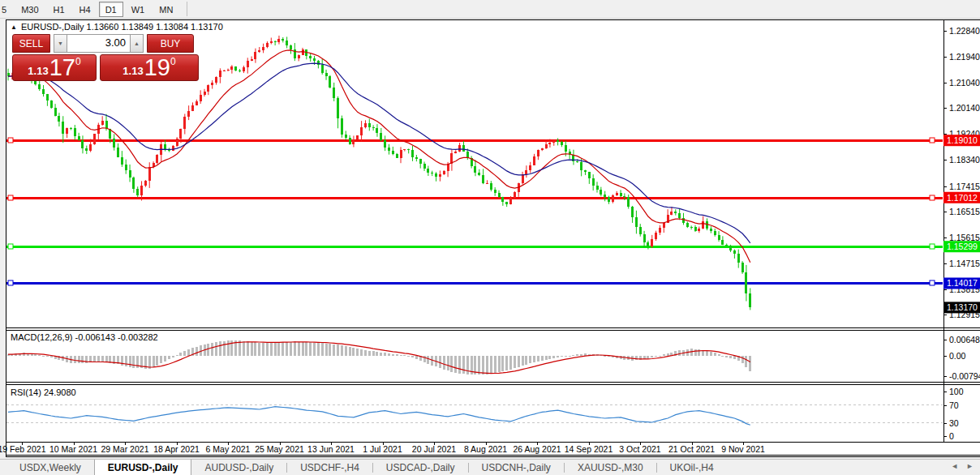 The width and height of the screenshot is (980, 475). What do you see at coordinates (60, 44) in the screenshot?
I see `volume-decrease-button: ▼` at bounding box center [60, 44].